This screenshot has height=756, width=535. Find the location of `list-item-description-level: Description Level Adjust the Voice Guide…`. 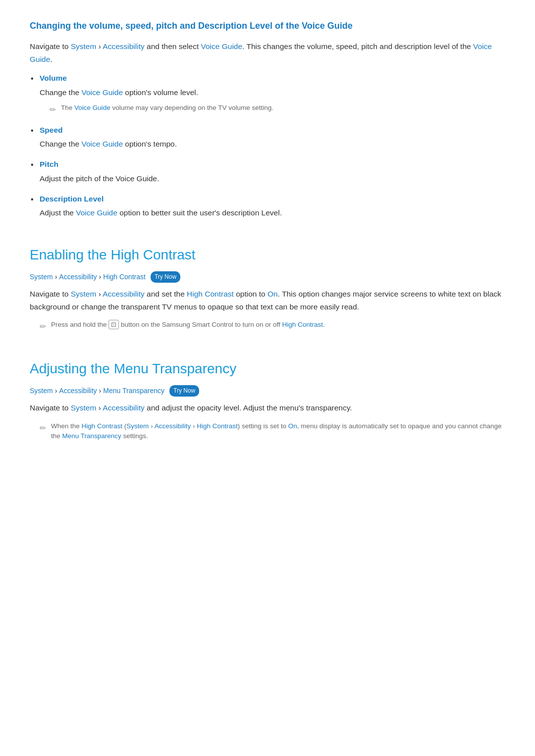

list-item-description-level: Description Level Adjust the Voice Guide… is located at coordinates (272, 206).